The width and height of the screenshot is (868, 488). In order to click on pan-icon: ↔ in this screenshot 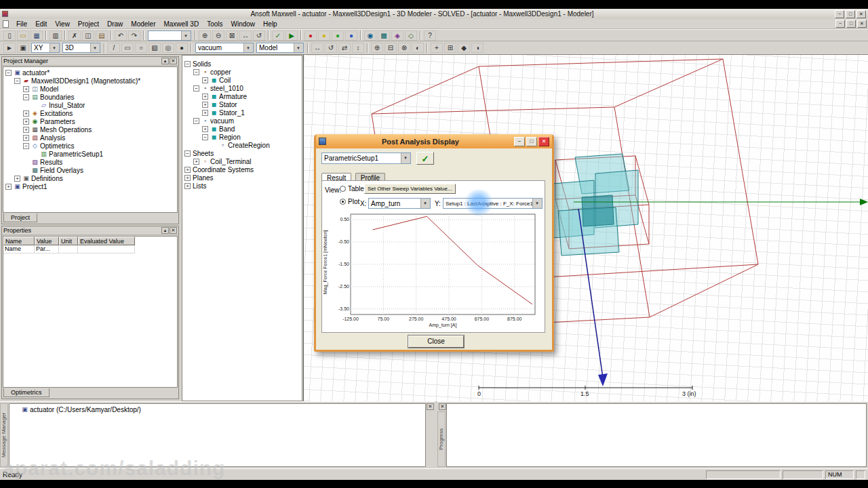, I will do `click(245, 35)`.